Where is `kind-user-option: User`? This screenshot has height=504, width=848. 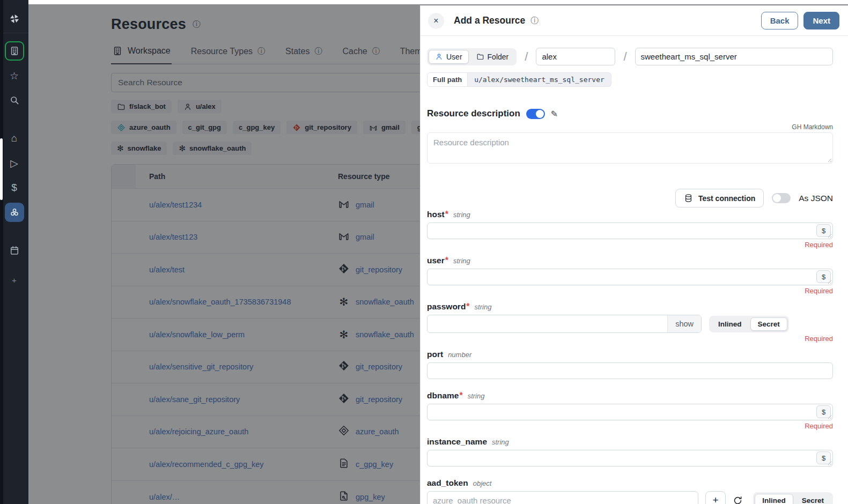 kind-user-option: User is located at coordinates (448, 57).